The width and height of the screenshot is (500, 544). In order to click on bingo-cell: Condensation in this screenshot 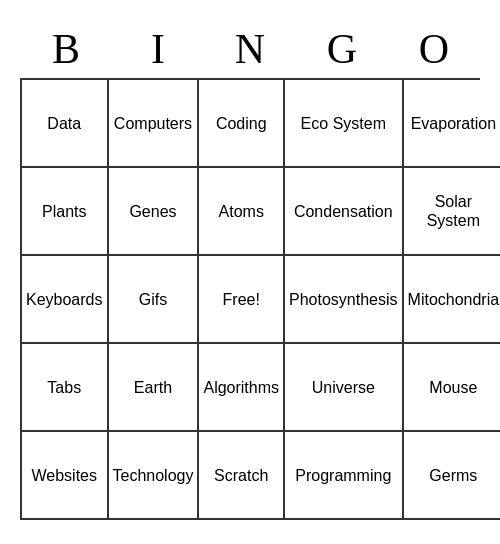, I will do `click(344, 212)`.